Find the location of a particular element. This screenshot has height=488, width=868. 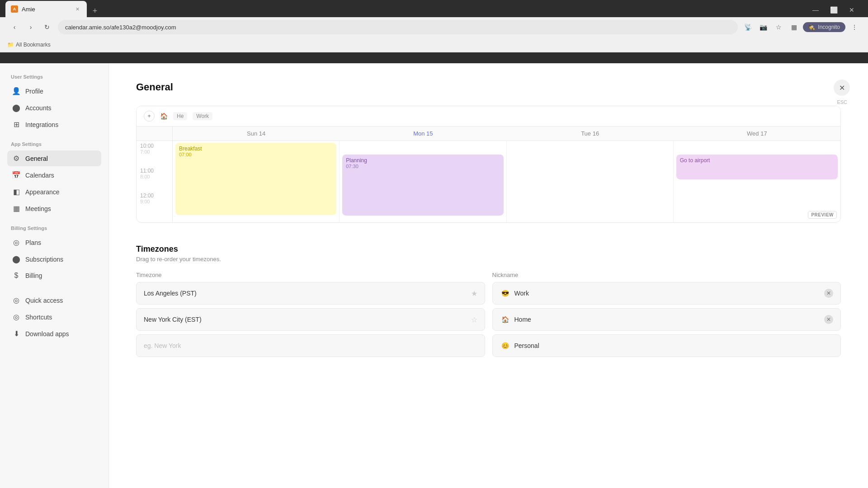

time-slot-1200: 12:00 9:00 is located at coordinates (155, 203).